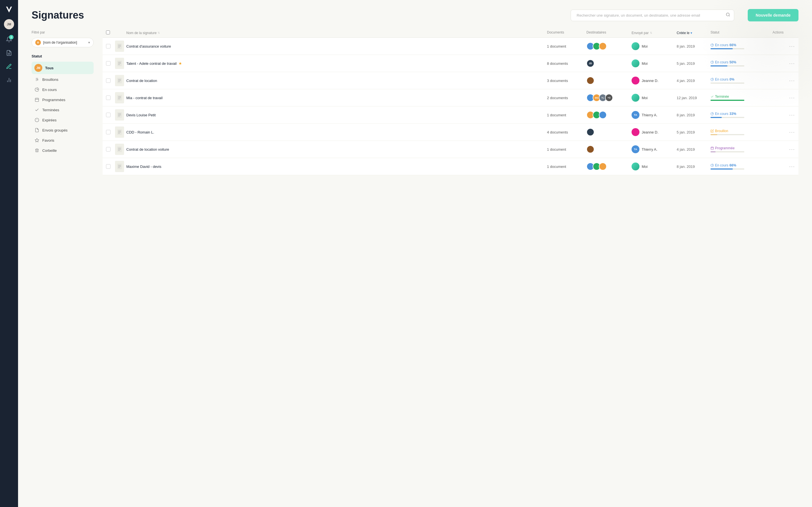  I want to click on status-percent: 33%, so click(733, 114).